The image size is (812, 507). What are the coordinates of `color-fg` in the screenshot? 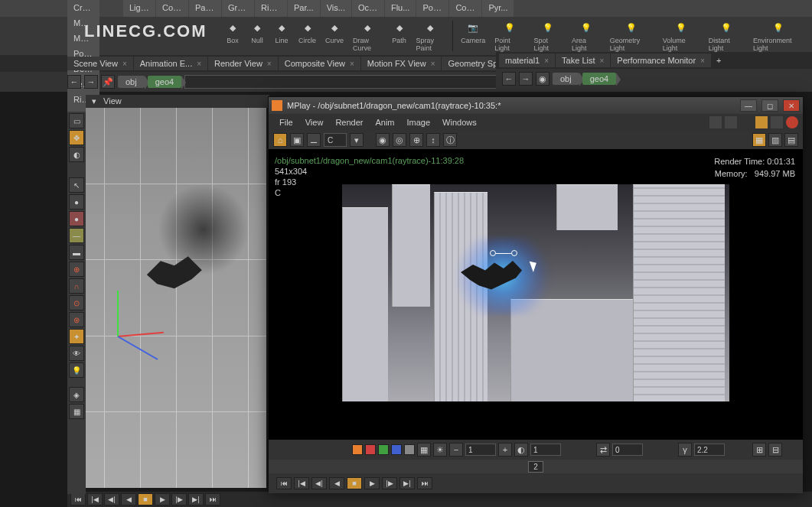 It's located at (357, 450).